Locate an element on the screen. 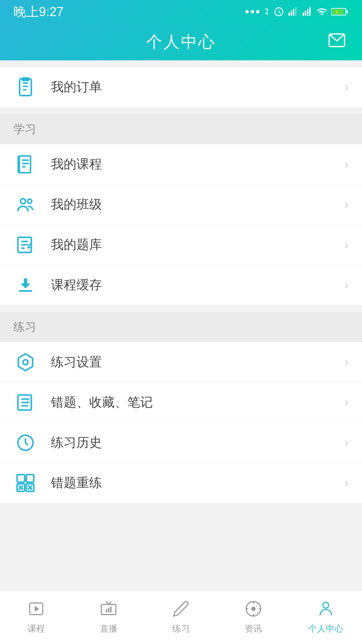  my-questions-label: 我的题库 is located at coordinates (198, 245).